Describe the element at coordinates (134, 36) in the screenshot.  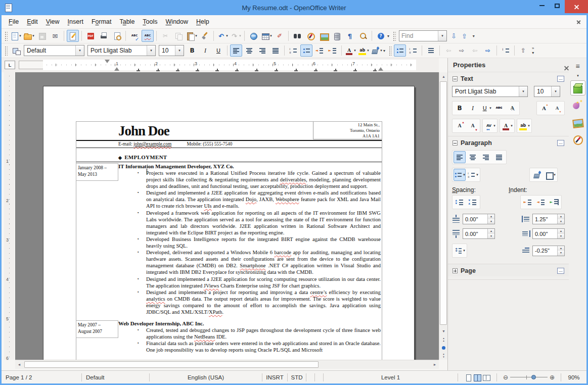
I see `spellcheck-button: ABC` at that location.